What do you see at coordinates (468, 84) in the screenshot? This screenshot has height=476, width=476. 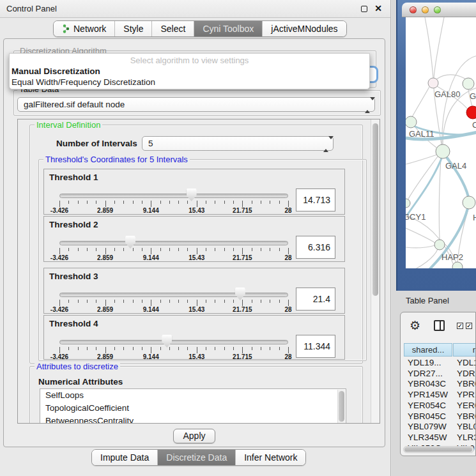 I see `network-node-ga` at bounding box center [468, 84].